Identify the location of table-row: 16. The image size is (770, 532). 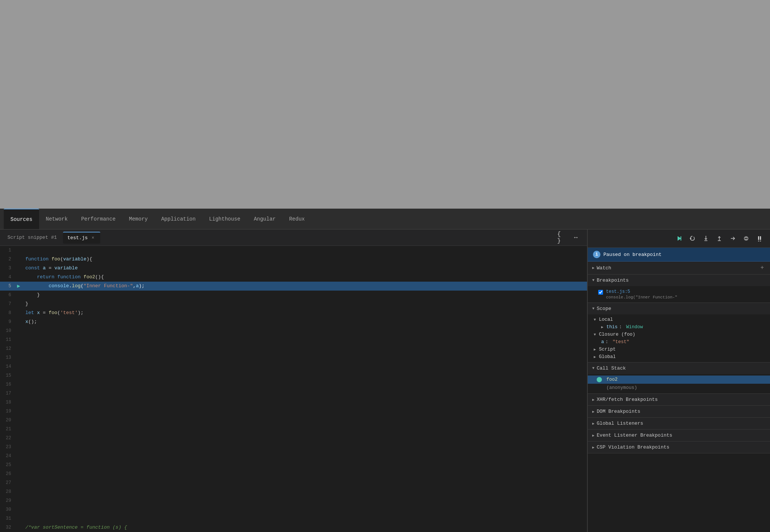
(294, 384).